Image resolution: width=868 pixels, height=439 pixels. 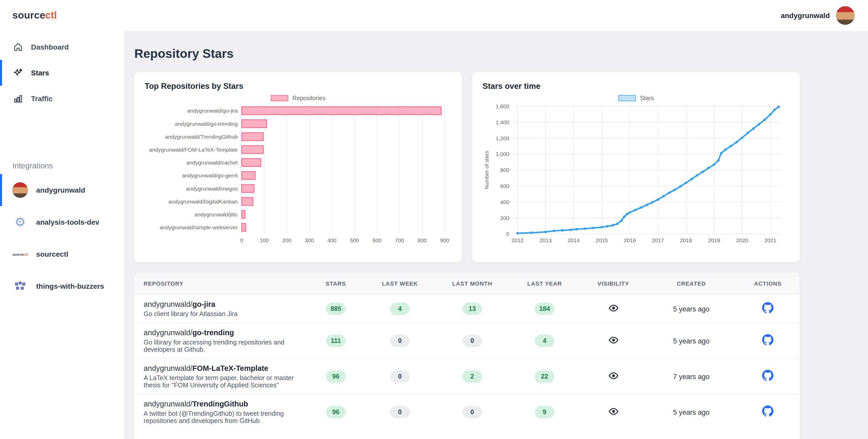 What do you see at coordinates (298, 98) in the screenshot?
I see `bar-chart-legend: Repositories` at bounding box center [298, 98].